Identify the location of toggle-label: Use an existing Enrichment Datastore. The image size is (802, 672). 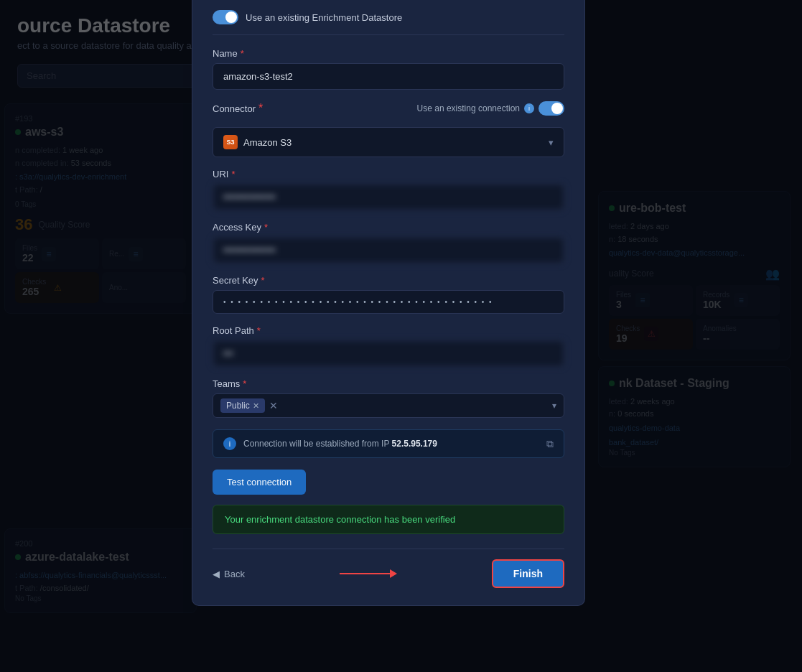
(324, 17).